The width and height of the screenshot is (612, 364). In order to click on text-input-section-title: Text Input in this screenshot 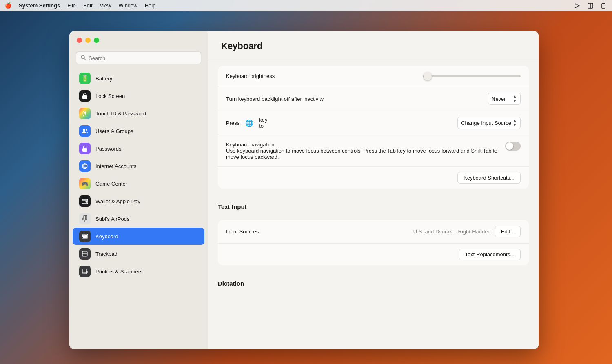, I will do `click(373, 204)`.